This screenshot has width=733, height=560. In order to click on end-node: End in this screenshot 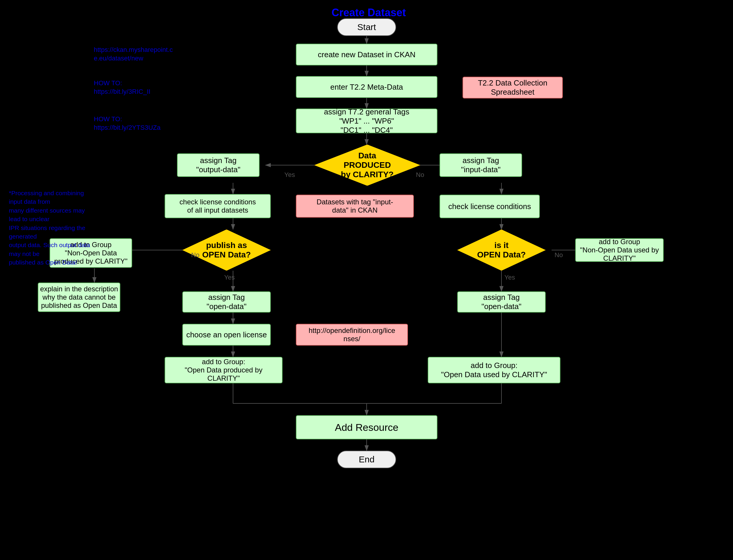, I will do `click(367, 459)`.